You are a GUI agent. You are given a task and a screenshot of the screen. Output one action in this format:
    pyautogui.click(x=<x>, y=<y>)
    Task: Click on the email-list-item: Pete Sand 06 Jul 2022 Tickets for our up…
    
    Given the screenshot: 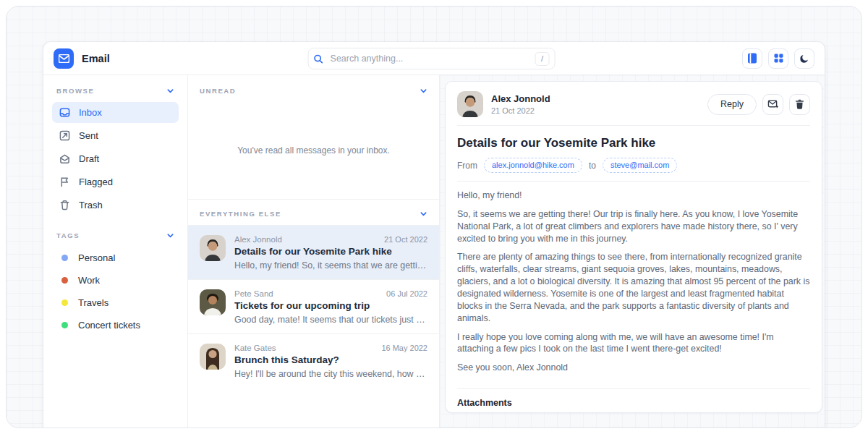 What is the action you would take?
    pyautogui.click(x=314, y=307)
    